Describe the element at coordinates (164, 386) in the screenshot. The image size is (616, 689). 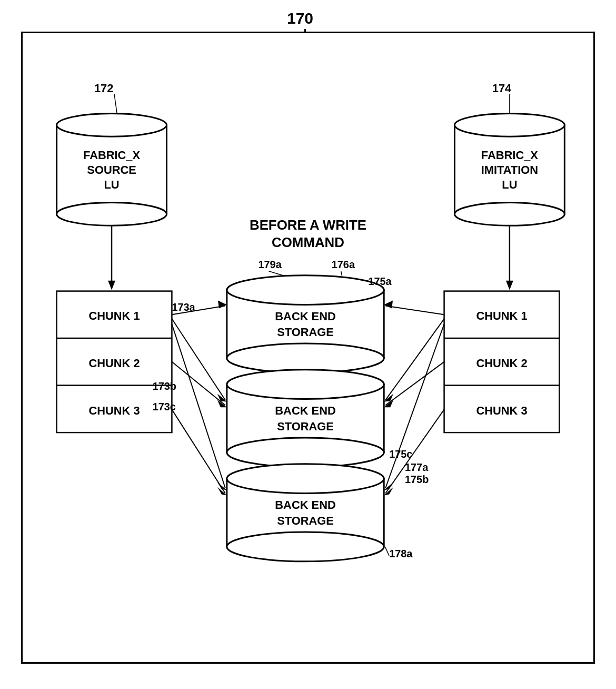
I see `svg-text: 173b` at that location.